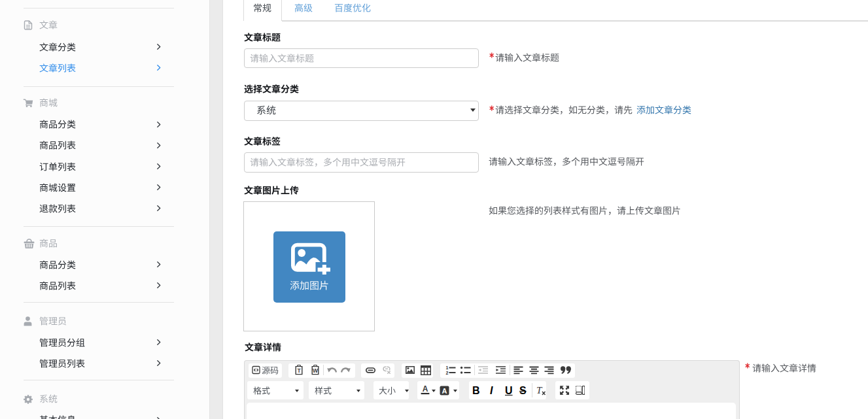 The image size is (868, 419). What do you see at coordinates (315, 371) in the screenshot?
I see `svg-text: W` at bounding box center [315, 371].